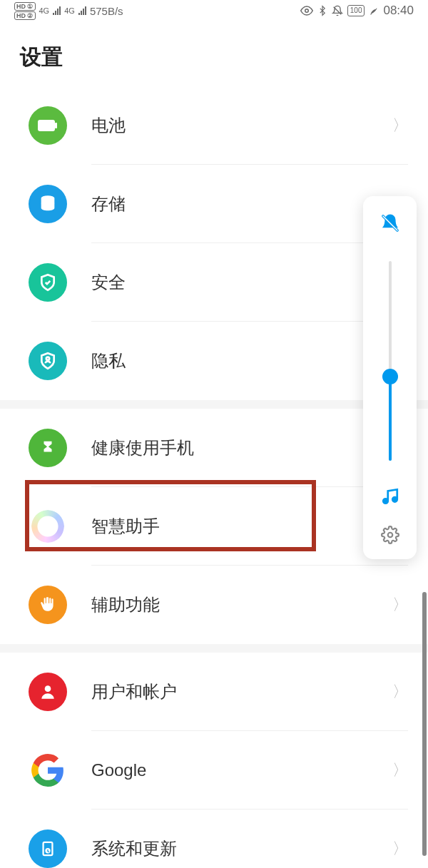  What do you see at coordinates (242, 526) in the screenshot?
I see `item-label: 智慧助手` at bounding box center [242, 526].